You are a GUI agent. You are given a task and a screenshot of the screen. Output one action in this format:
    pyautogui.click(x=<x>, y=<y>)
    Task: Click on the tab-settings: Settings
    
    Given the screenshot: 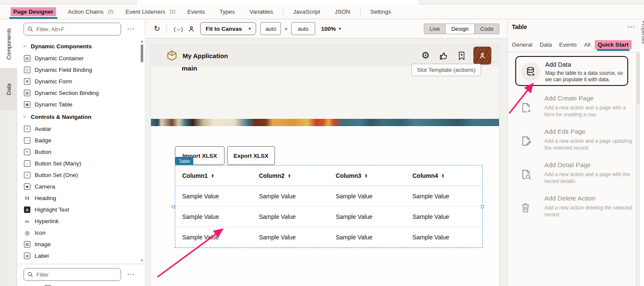 What is the action you would take?
    pyautogui.click(x=381, y=12)
    